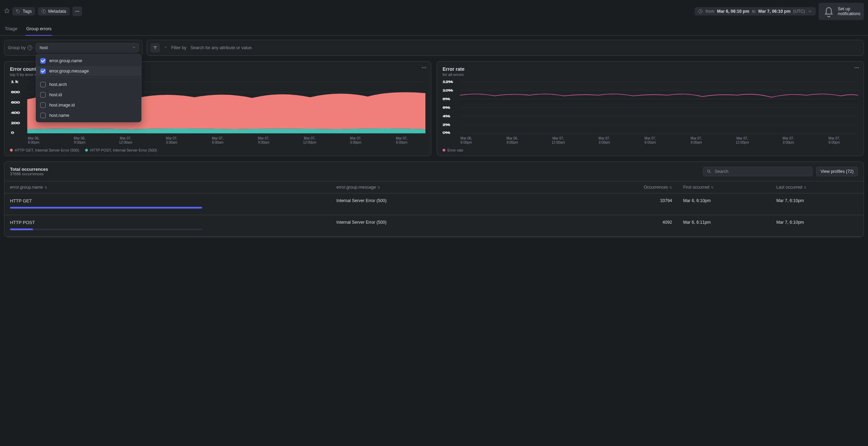 The image size is (868, 446). Describe the element at coordinates (39, 29) in the screenshot. I see `tab-group-errors: Group errors` at that location.